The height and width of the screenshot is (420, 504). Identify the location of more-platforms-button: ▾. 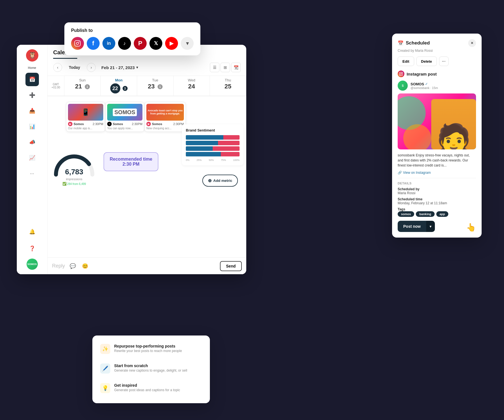
(187, 43).